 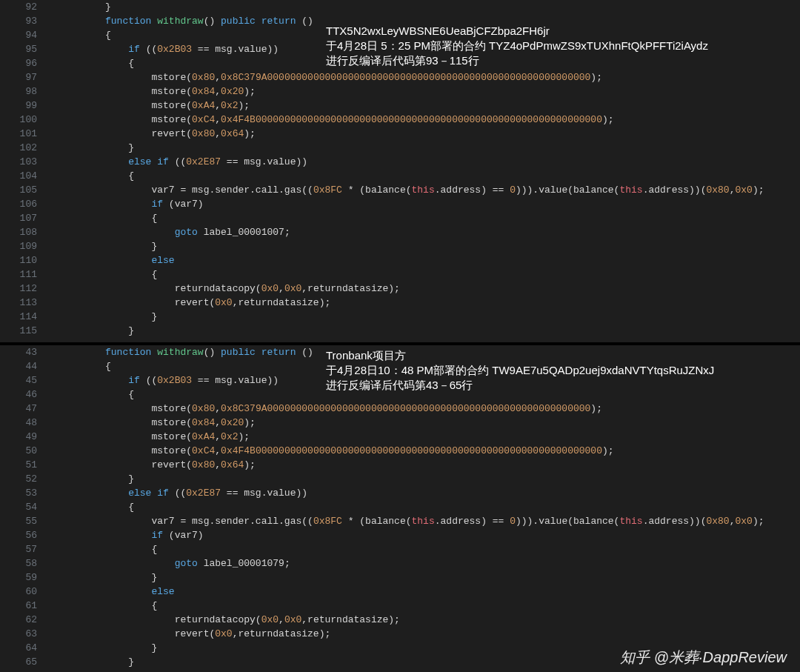 I want to click on code-line: 101 revert(0x80,0x64);, so click(x=400, y=133).